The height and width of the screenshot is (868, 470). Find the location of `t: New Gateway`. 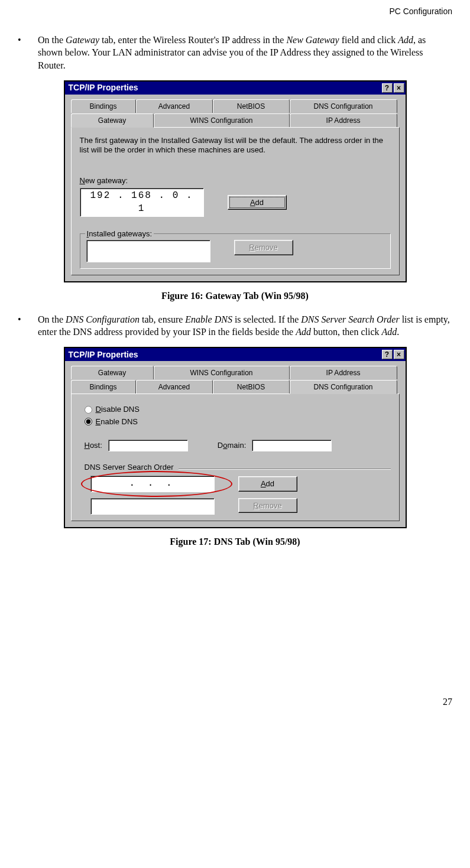

t: New Gateway is located at coordinates (312, 40).